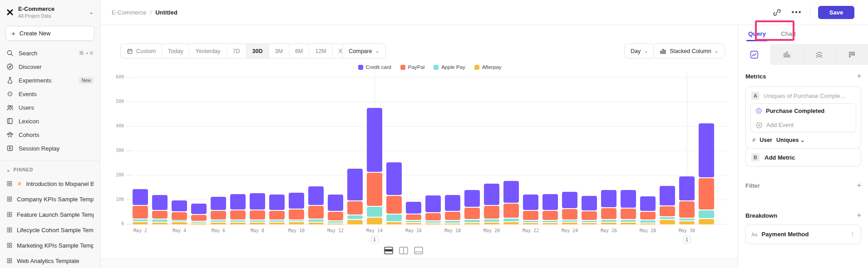 The width and height of the screenshot is (868, 268). I want to click on layout-vertical-split-button, so click(404, 250).